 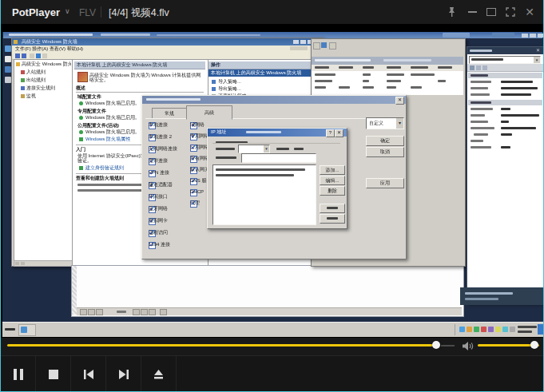 I want to click on overview-heading: 概述, so click(x=81, y=88).